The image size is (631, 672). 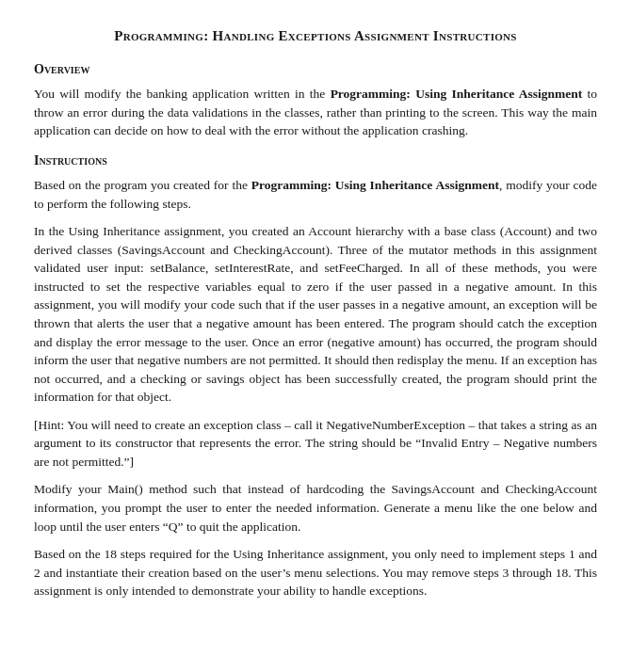 What do you see at coordinates (316, 572) in the screenshot?
I see `instructions-paragraph-5: Based on the 18 steps required for the U…` at bounding box center [316, 572].